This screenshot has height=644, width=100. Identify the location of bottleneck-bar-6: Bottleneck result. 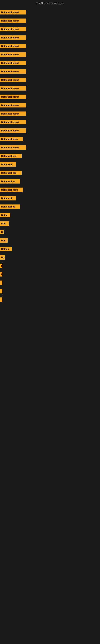
(13, 63).